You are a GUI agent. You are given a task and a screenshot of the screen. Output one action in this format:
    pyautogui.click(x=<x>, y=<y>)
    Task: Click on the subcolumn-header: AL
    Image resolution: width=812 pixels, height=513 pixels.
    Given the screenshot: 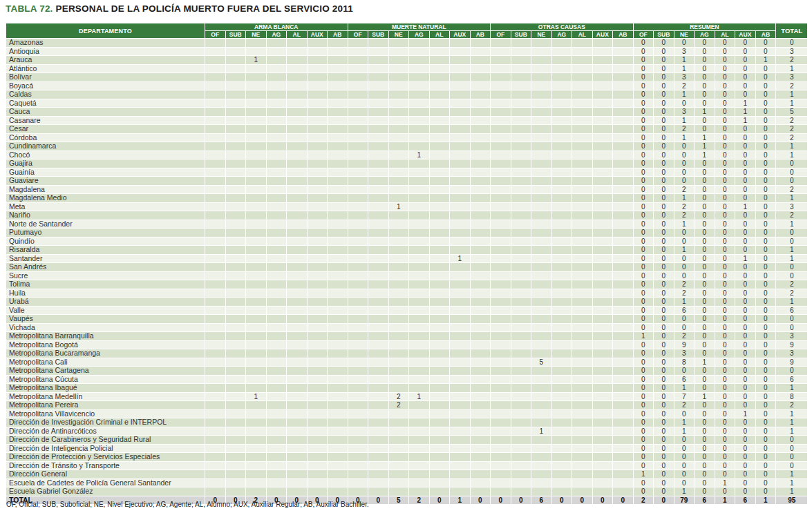 What is the action you would take?
    pyautogui.click(x=725, y=35)
    